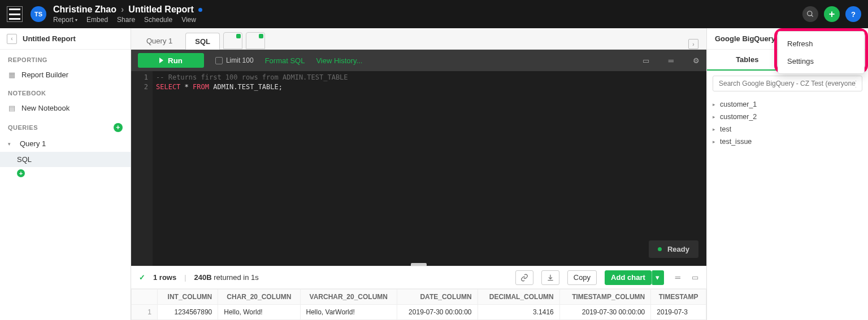 This screenshot has width=868, height=320. What do you see at coordinates (788, 142) in the screenshot?
I see `tree-item: ▸test_issue` at bounding box center [788, 142].